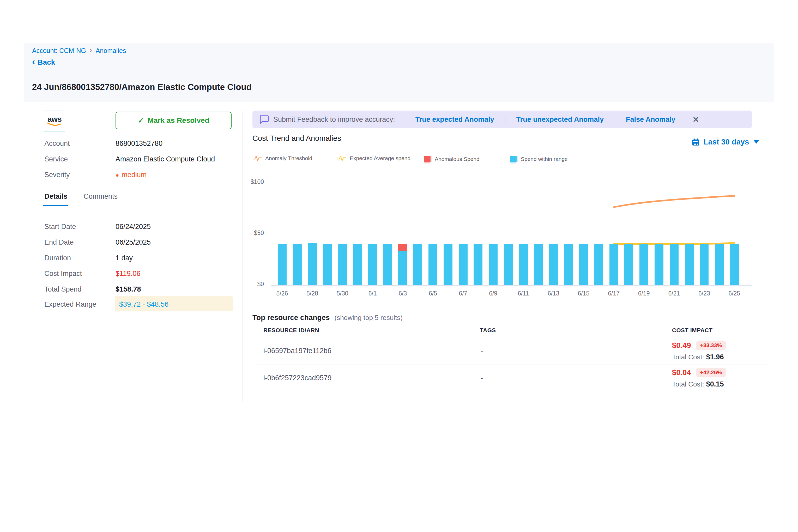  What do you see at coordinates (80, 144) in the screenshot?
I see `account-label: Account` at bounding box center [80, 144].